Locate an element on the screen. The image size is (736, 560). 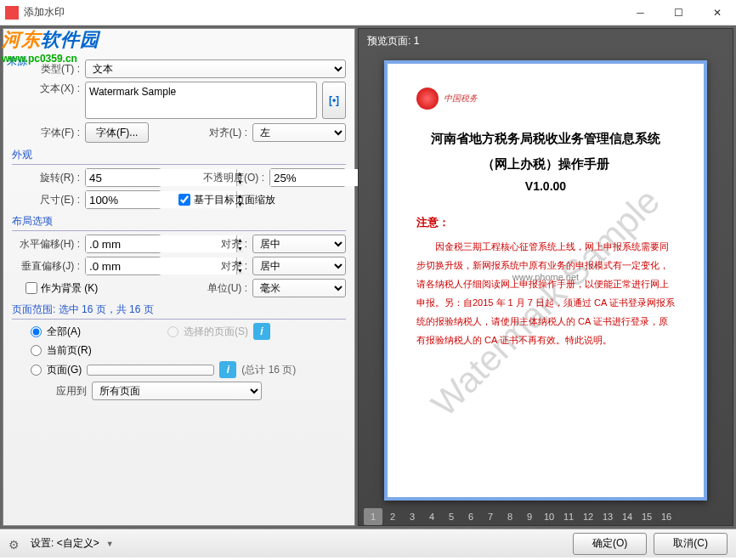
valign-select: 居中 is located at coordinates (299, 266).